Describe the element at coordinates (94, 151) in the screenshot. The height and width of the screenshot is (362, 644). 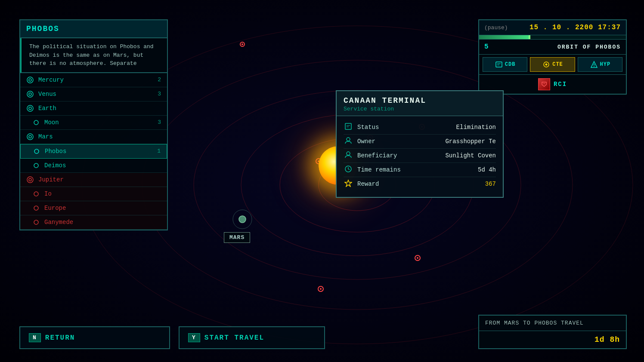
I see `planet-list: Mercury 2 Venus 3 Earth Moon 3` at that location.